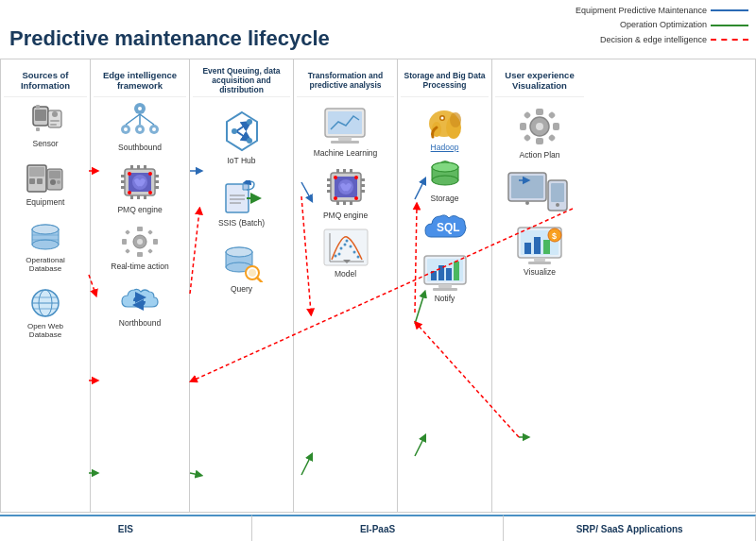 The image size is (756, 541). Describe the element at coordinates (346, 247) in the screenshot. I see `model-icon` at that location.